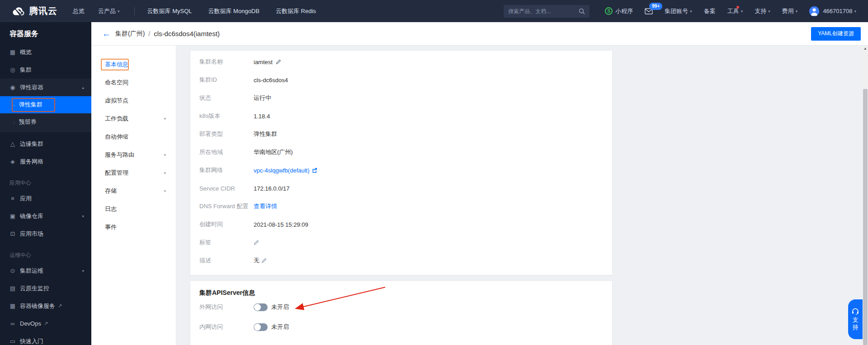 This screenshot has height=345, width=868. Describe the element at coordinates (13, 52) in the screenshot. I see `overview-icon: ▦` at that location.